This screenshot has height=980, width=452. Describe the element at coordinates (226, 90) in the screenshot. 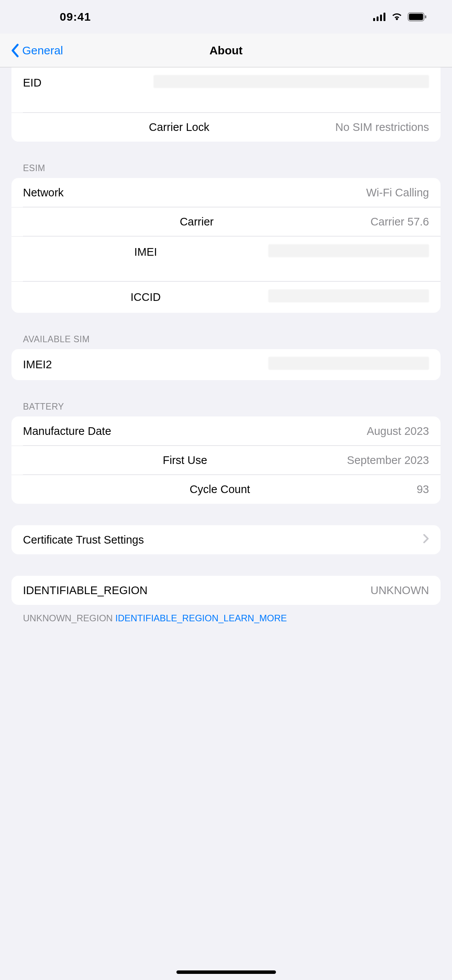

I see `row-eid: EID` at that location.